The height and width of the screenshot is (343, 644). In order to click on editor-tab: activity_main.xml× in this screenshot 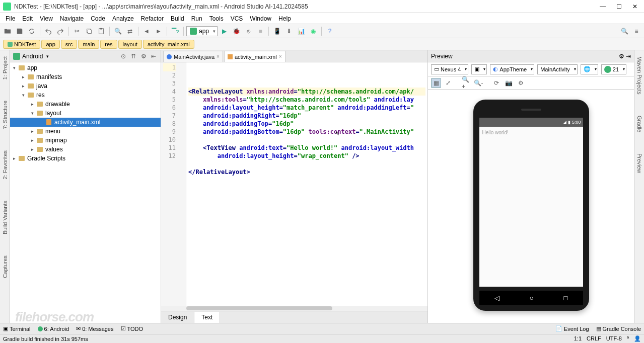, I will do `click(255, 56)`.